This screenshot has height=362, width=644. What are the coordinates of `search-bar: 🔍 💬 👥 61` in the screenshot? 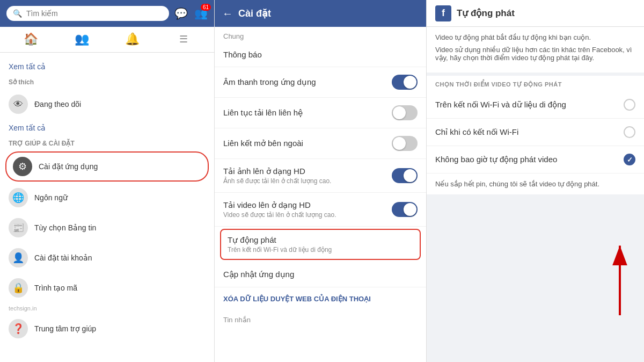 It's located at (107, 13).